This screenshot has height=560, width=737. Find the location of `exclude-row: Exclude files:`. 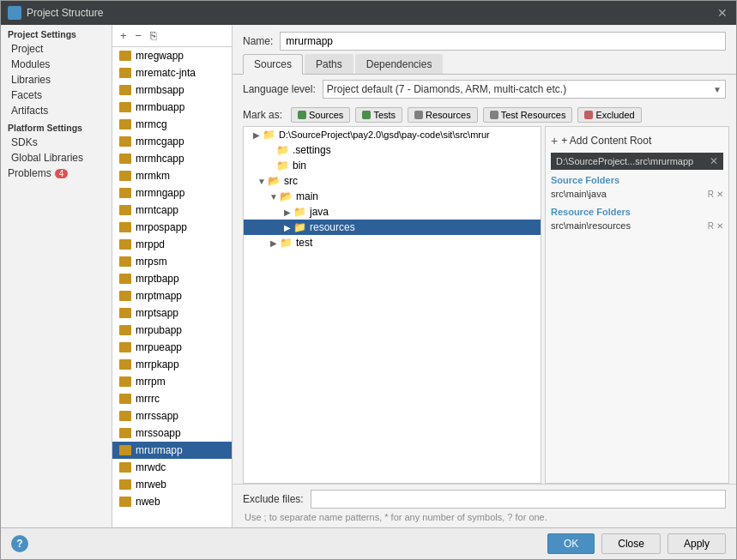

exclude-row: Exclude files: is located at coordinates (484, 499).